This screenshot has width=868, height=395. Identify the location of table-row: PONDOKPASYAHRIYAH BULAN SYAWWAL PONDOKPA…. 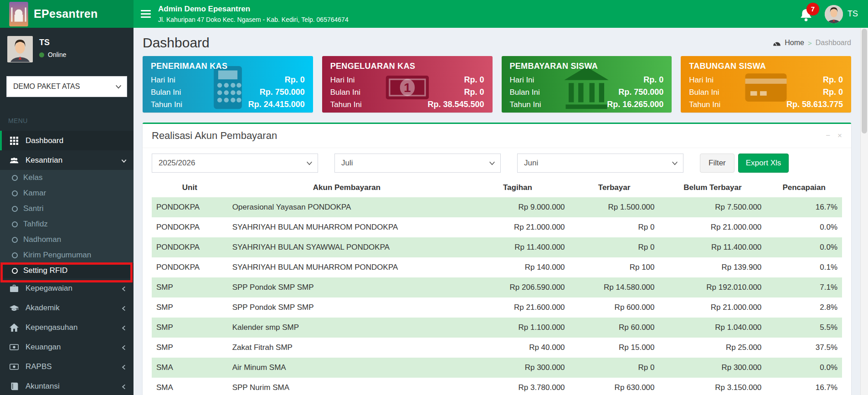
(497, 247).